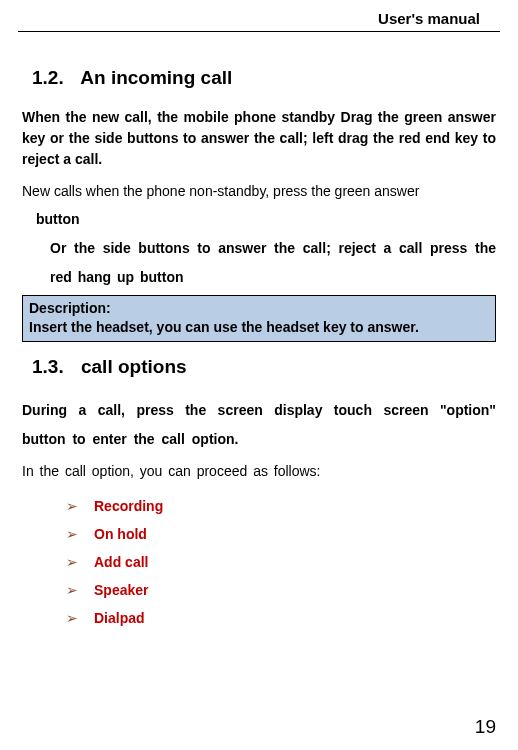  Describe the element at coordinates (281, 590) in the screenshot. I see `list-item: ➢ Speaker` at that location.